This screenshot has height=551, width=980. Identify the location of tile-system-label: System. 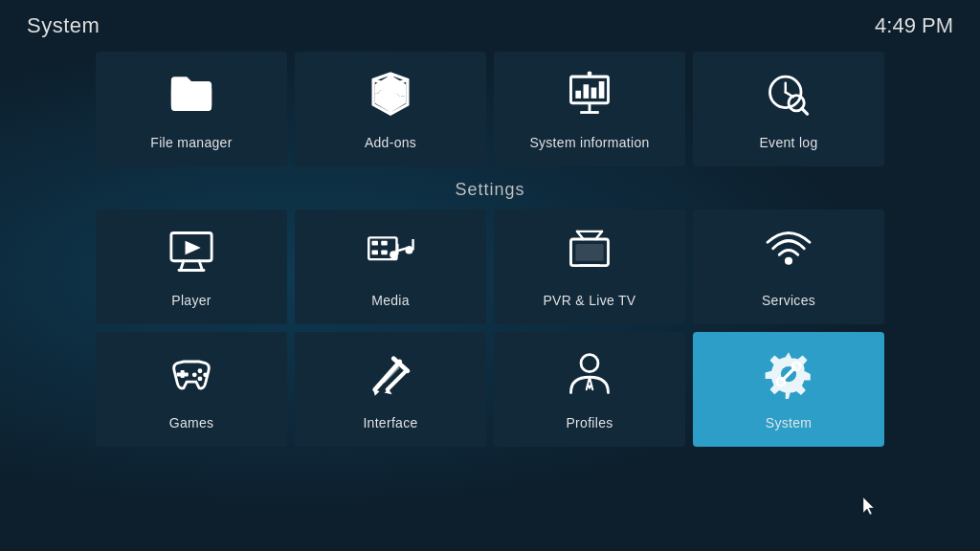
(789, 423).